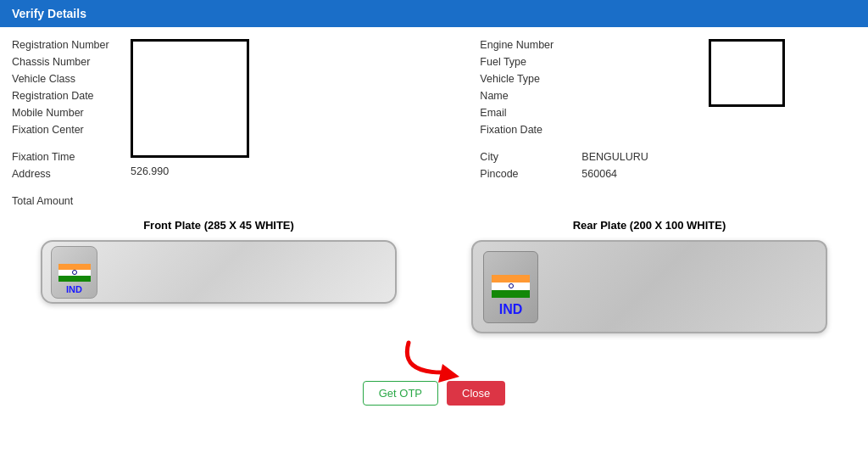 This screenshot has width=868, height=470. Describe the element at coordinates (67, 157) in the screenshot. I see `label-fixation-time: Fixation Time` at that location.